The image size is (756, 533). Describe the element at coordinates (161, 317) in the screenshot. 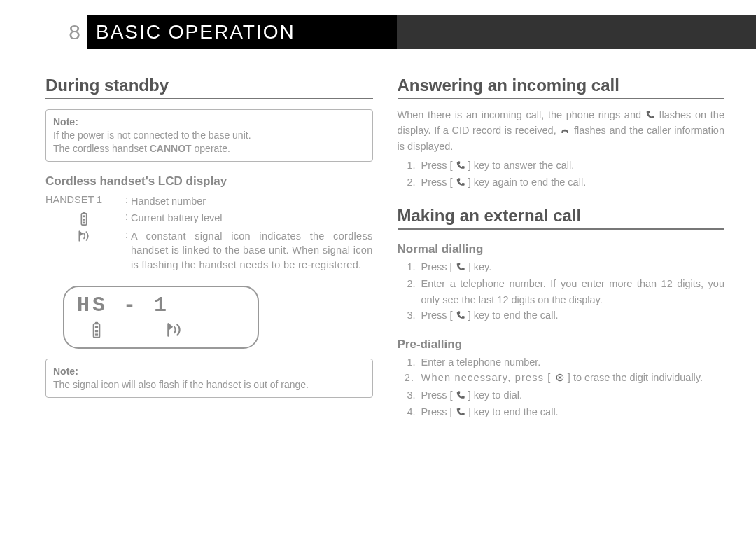

I see `lcd-screen: HS - 1` at that location.